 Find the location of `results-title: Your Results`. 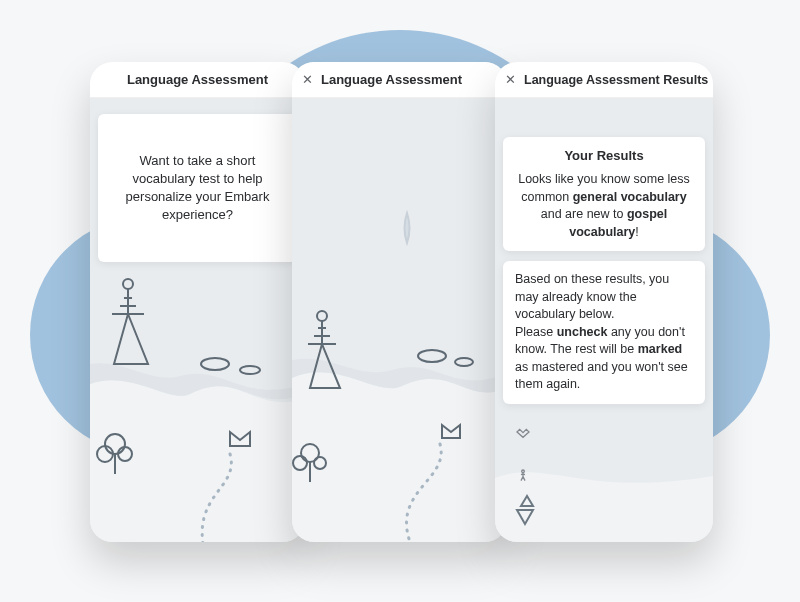

results-title: Your Results is located at coordinates (604, 156).